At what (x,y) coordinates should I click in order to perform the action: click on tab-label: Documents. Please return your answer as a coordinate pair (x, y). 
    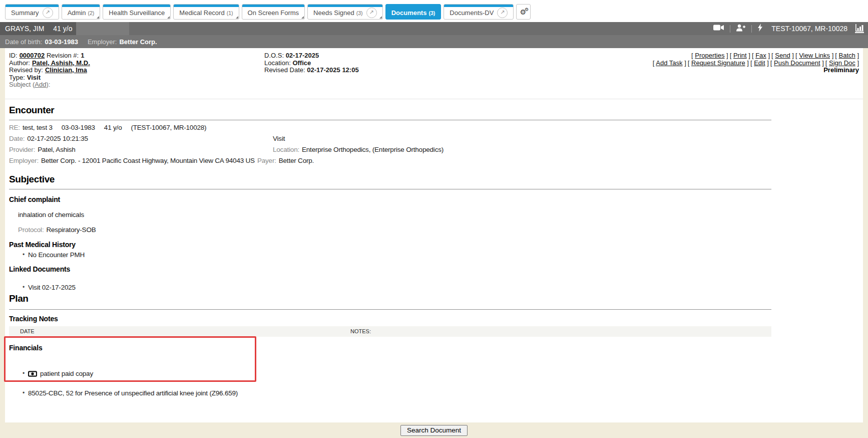
    Looking at the image, I should click on (409, 13).